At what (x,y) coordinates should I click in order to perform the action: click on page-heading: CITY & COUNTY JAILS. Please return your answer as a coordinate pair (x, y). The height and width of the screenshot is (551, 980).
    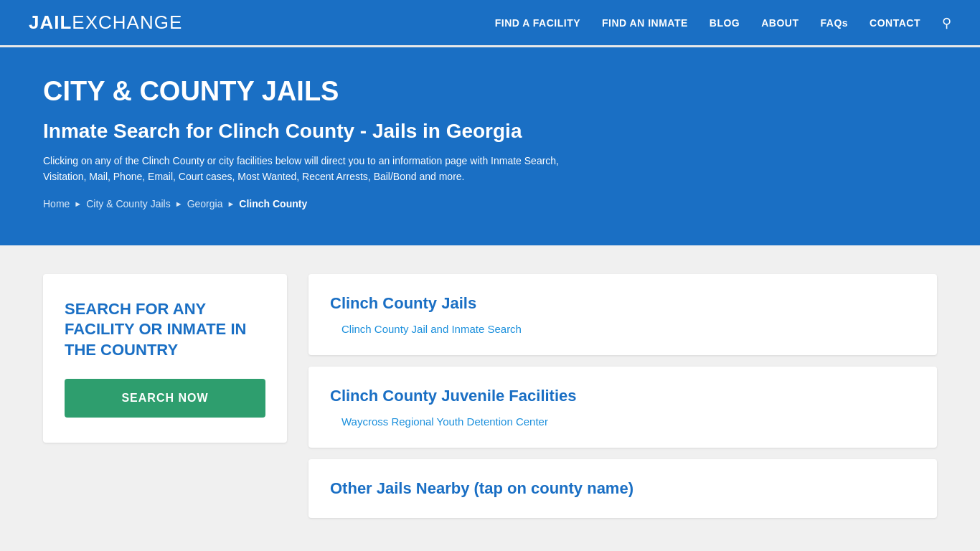
    Looking at the image, I should click on (490, 92).